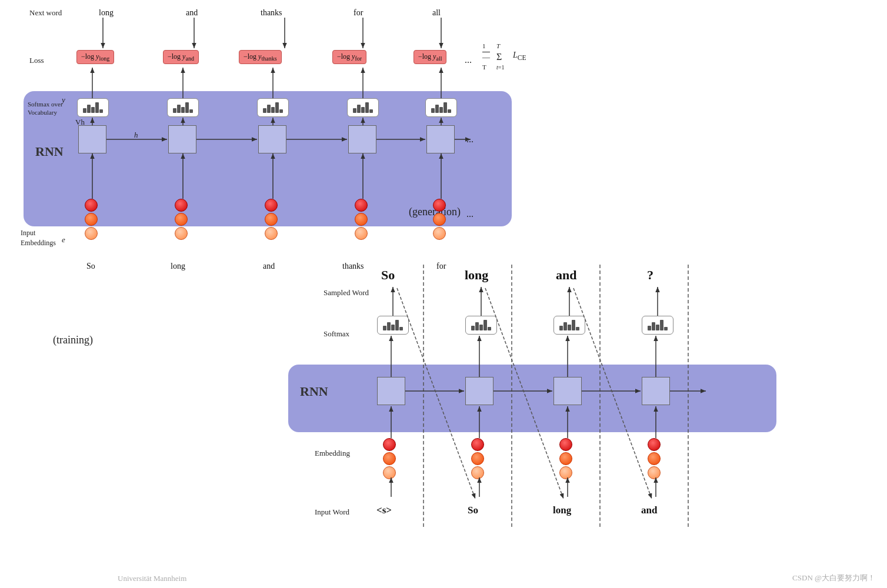 This screenshot has width=887, height=588. What do you see at coordinates (486, 57) in the screenshot?
I see `math-formula: 1 — T` at bounding box center [486, 57].